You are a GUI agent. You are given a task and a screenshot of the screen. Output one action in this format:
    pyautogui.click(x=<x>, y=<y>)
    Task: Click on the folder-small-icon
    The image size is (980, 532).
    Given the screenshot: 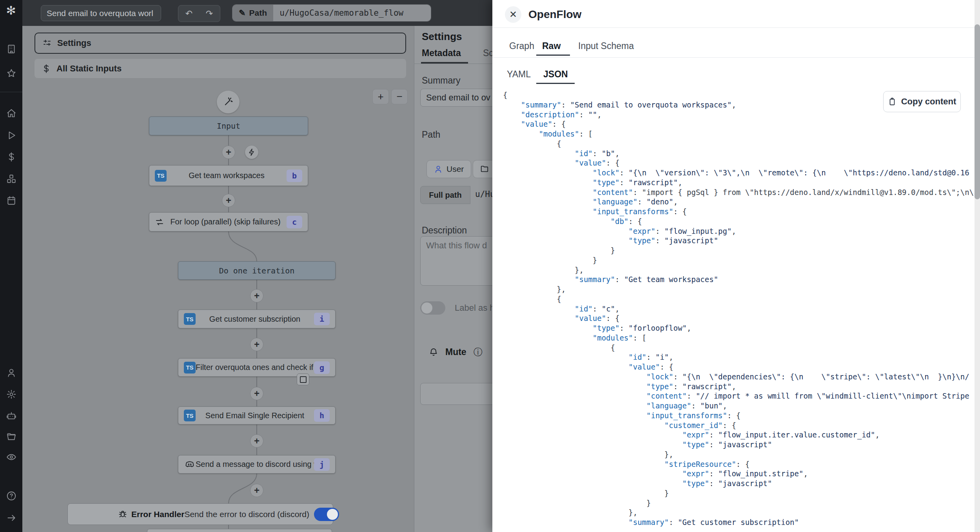 What is the action you would take?
    pyautogui.click(x=485, y=169)
    